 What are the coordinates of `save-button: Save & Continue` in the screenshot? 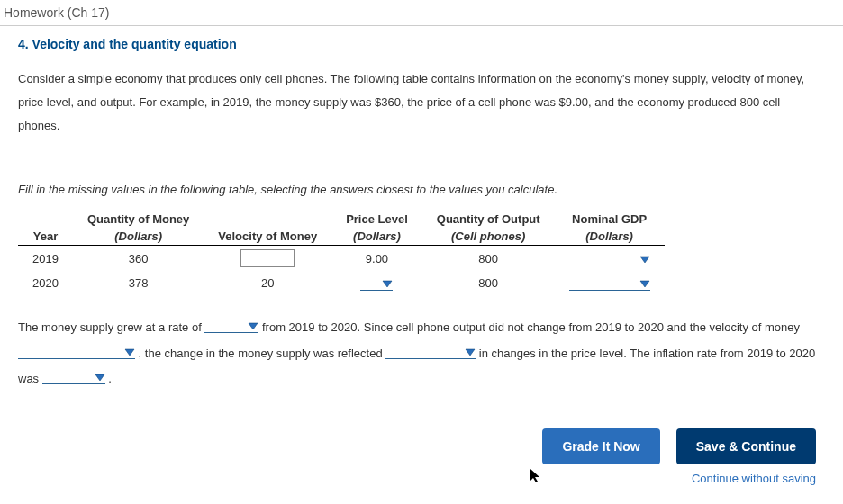 It's located at (746, 446).